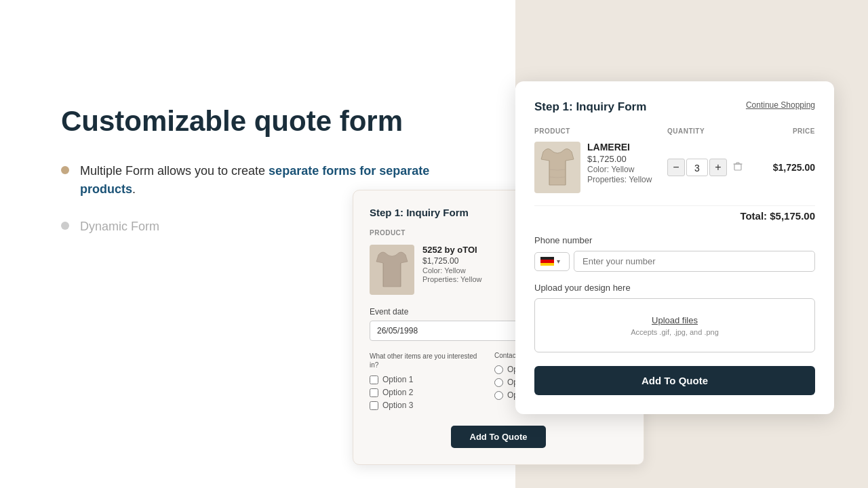 Image resolution: width=868 pixels, height=488 pixels. What do you see at coordinates (718, 167) in the screenshot?
I see `quantity-increase-button: +` at bounding box center [718, 167].